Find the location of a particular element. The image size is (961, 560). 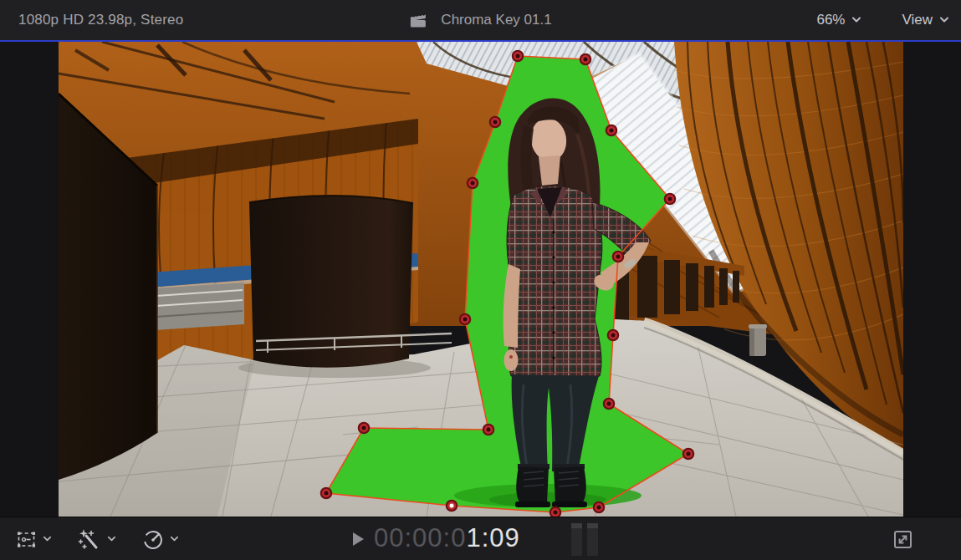

audio-meters-icon is located at coordinates (585, 540).